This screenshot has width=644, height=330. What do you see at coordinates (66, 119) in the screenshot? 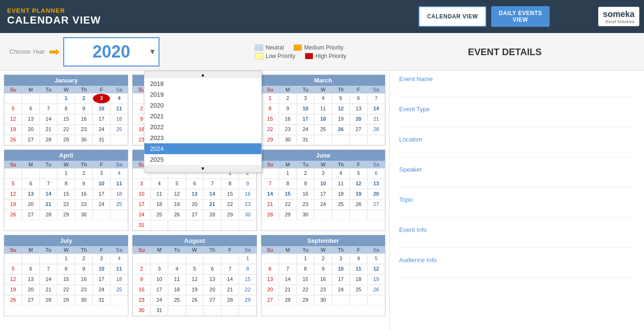
I see `day-cell: 15` at bounding box center [66, 119].